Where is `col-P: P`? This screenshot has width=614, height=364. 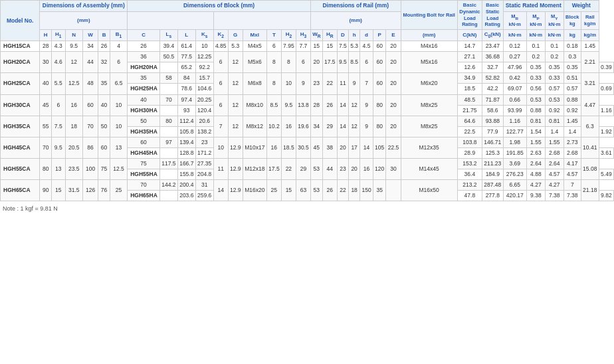 col-P: P is located at coordinates (379, 36).